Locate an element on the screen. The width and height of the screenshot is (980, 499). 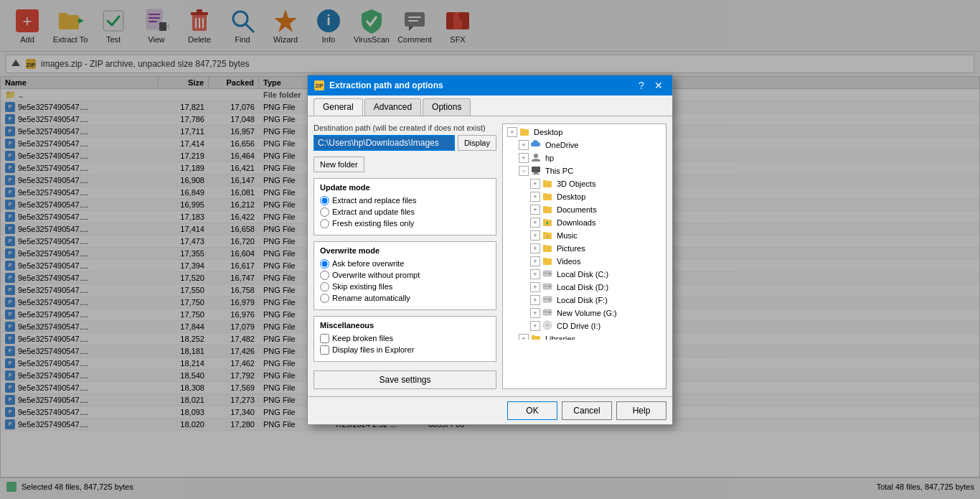
display-button: Display is located at coordinates (477, 143).